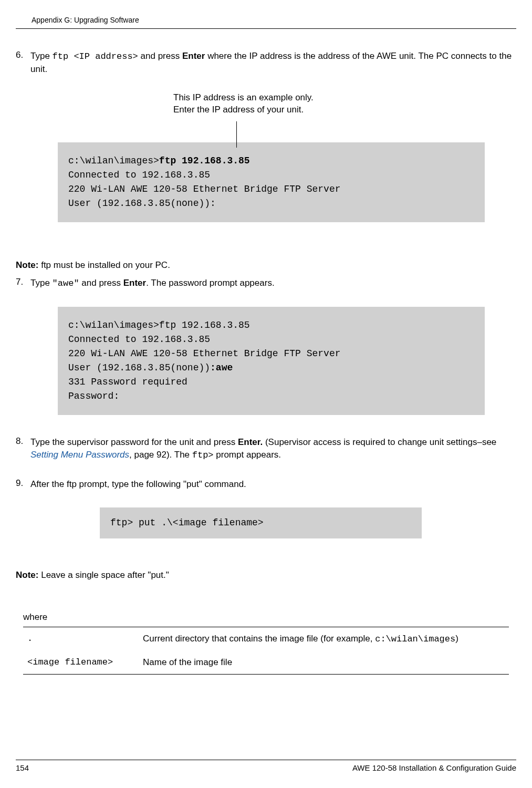 The height and width of the screenshot is (788, 532). Describe the element at coordinates (266, 766) in the screenshot. I see `page-footer: 154 AWE 120-58 Installation & Configurat…` at that location.